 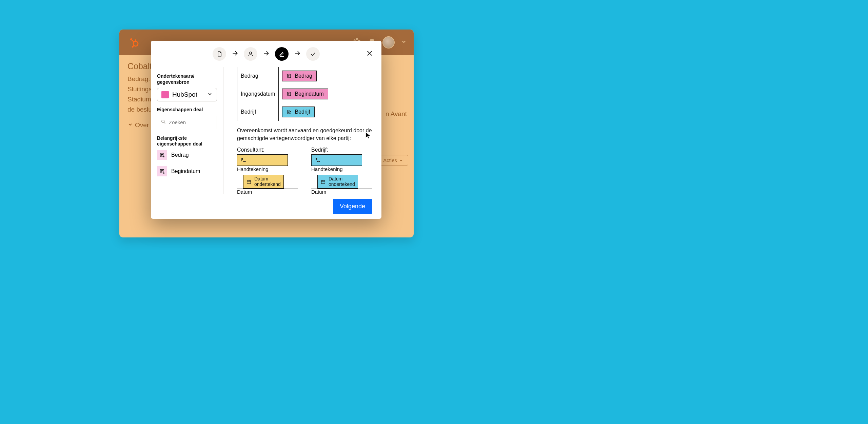 What do you see at coordinates (191, 122) in the screenshot?
I see `property-search-input` at bounding box center [191, 122].